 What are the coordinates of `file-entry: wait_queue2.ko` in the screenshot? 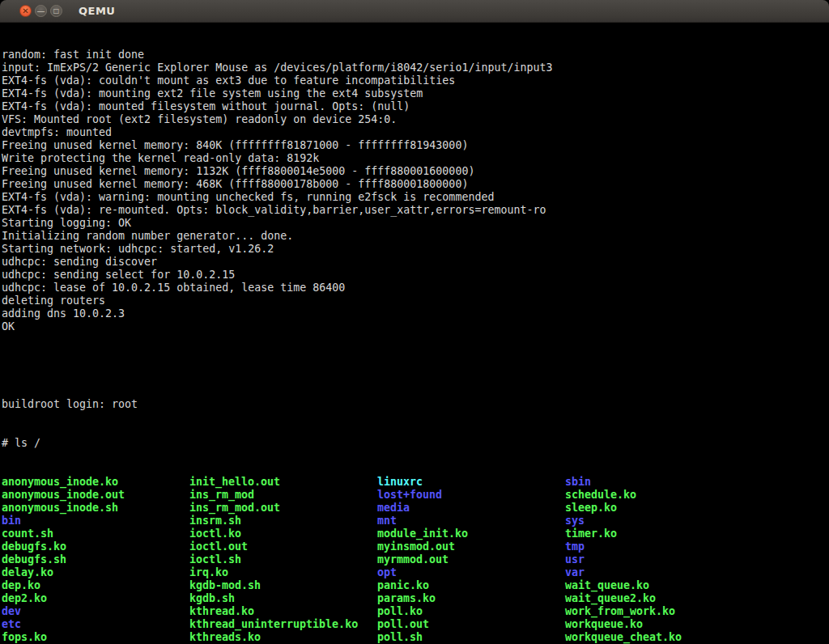 It's located at (610, 599).